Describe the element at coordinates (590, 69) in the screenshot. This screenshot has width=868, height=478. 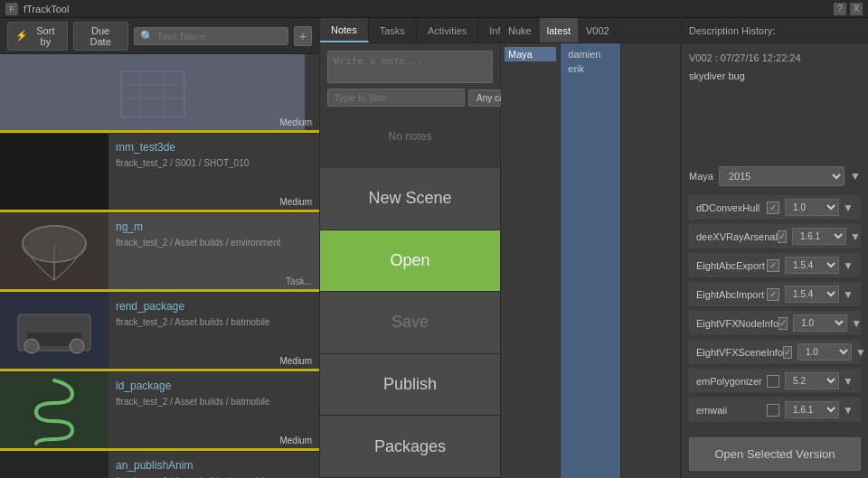
I see `version-item-erik: erik` at that location.